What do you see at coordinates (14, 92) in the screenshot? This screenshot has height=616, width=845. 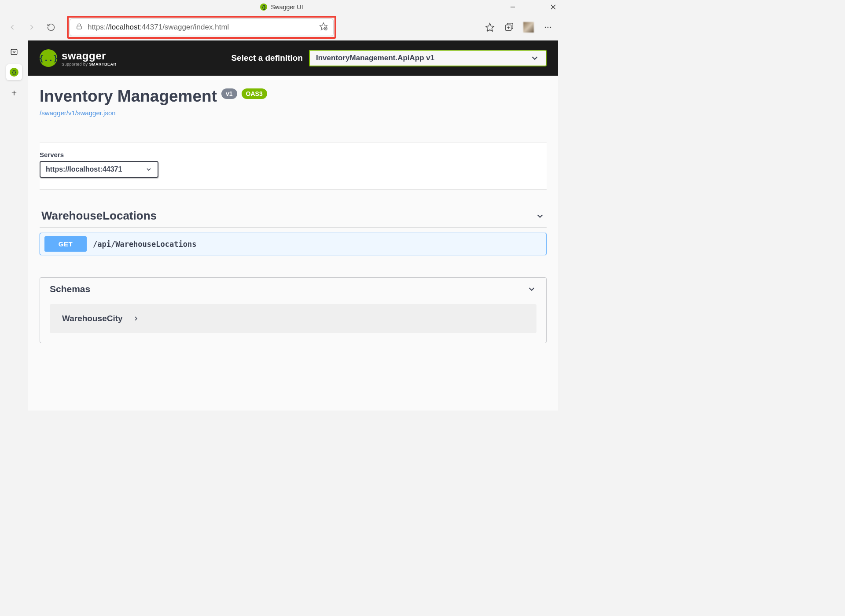 I see `new-tab-button: ＋` at bounding box center [14, 92].